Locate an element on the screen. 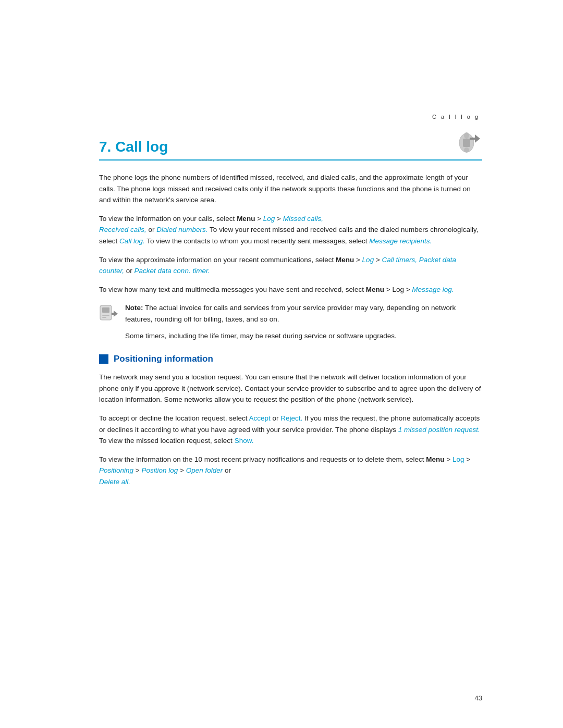 The image size is (563, 728). section-para3: To view the information on the 10 most r… is located at coordinates (291, 471).